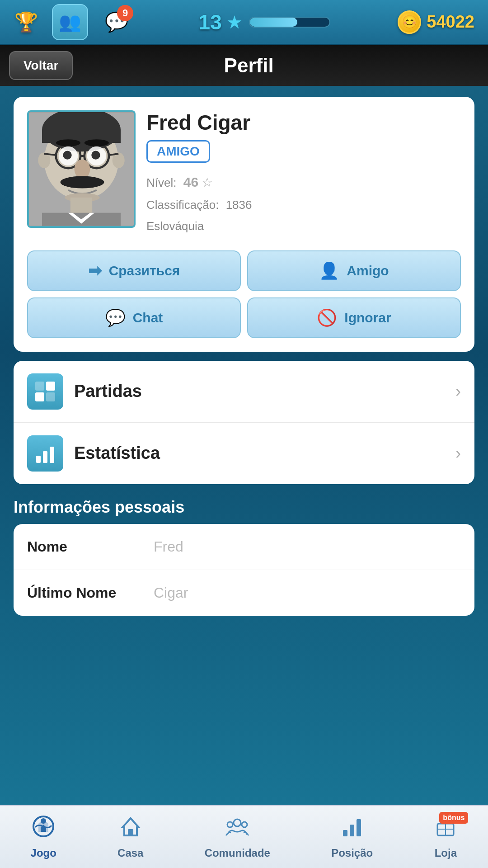 This screenshot has width=488, height=868. I want to click on partidas-row: Partidas ›, so click(244, 392).